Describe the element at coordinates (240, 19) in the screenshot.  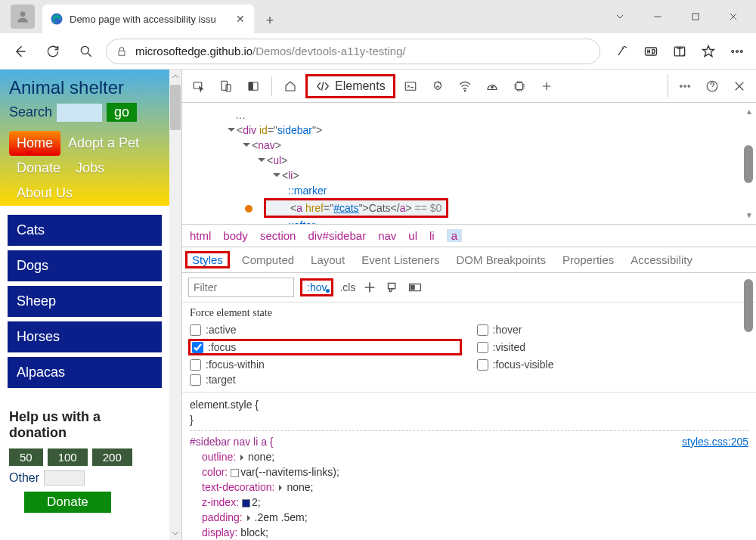
I see `tab-close-icon: ✕` at that location.